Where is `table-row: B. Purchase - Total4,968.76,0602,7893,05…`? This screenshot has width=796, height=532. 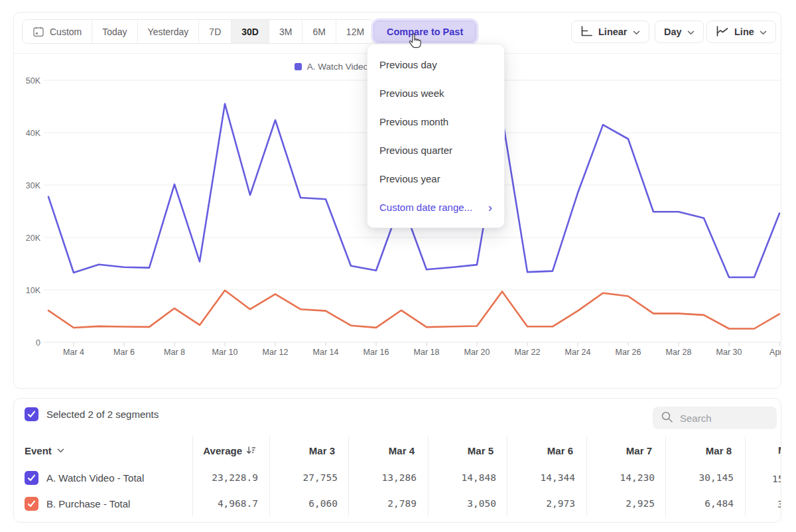
table-row: B. Purchase - Total4,968.76,0602,7893,05… is located at coordinates (398, 503).